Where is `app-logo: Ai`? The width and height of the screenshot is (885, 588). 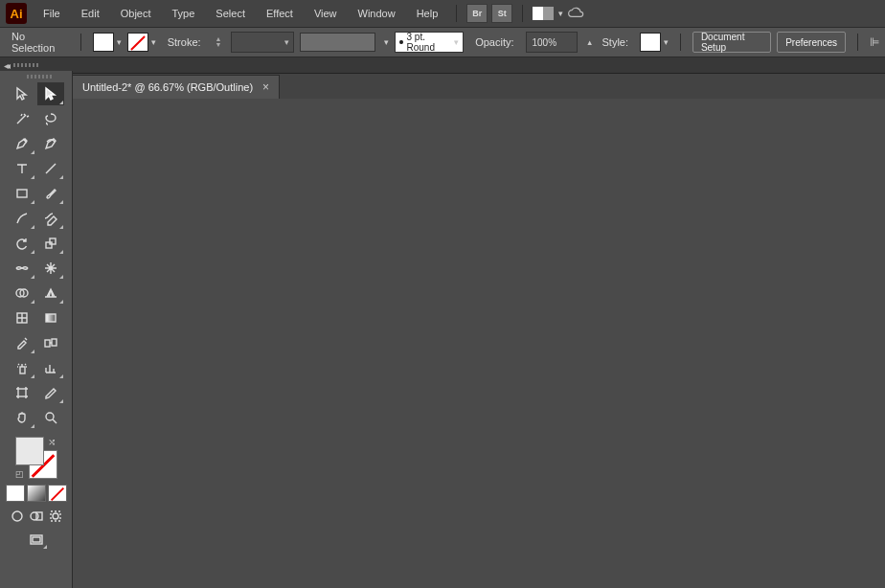
app-logo: Ai is located at coordinates (16, 13).